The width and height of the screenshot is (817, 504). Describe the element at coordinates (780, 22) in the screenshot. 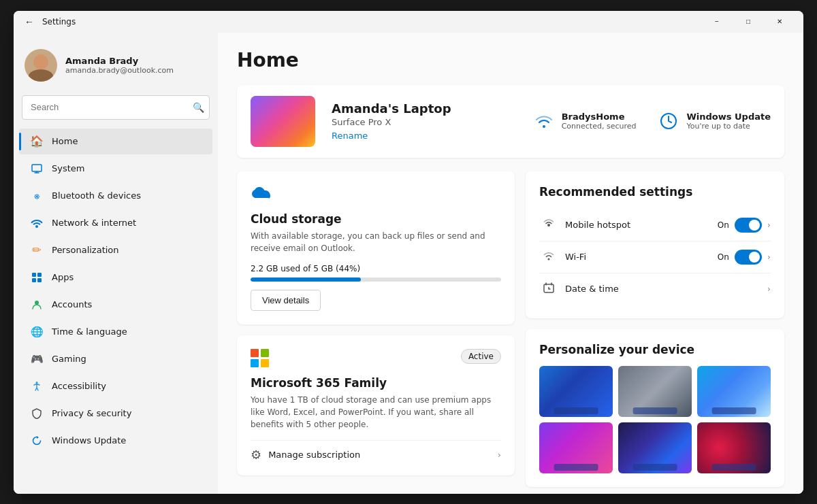

I see `close-button: ✕` at that location.